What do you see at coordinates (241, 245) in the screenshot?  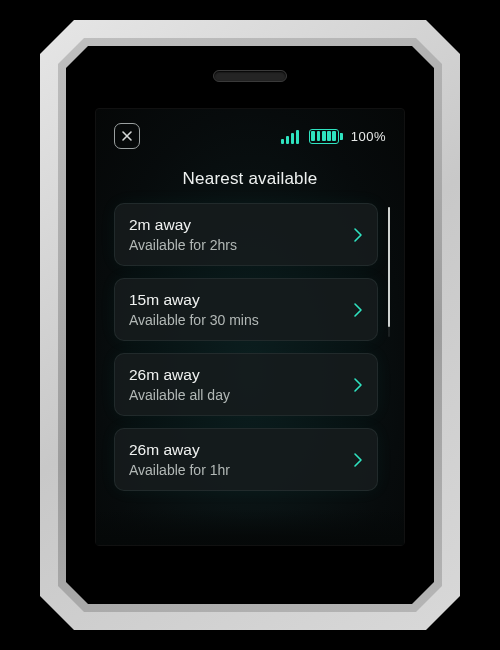 I see `list-item-subtitle: Available for 2hrs` at bounding box center [241, 245].